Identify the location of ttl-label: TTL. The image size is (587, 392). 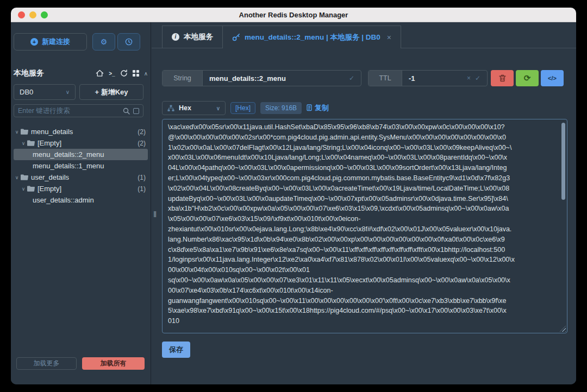
(385, 78).